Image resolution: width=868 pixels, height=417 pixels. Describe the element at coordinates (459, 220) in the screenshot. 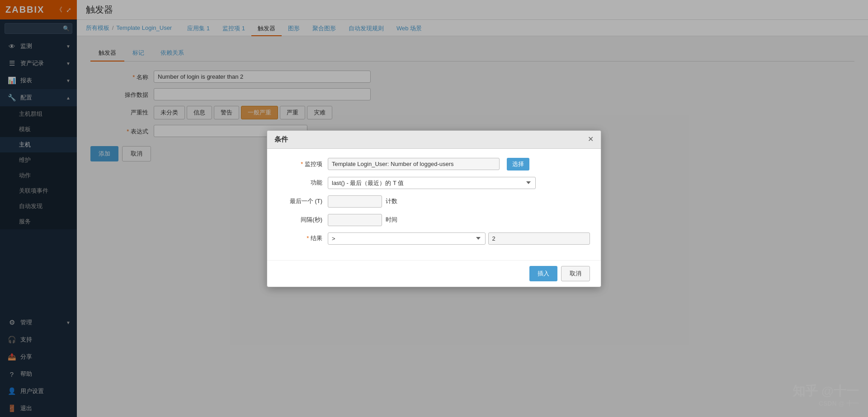

I see `modal-interval-wrap: 时间` at that location.